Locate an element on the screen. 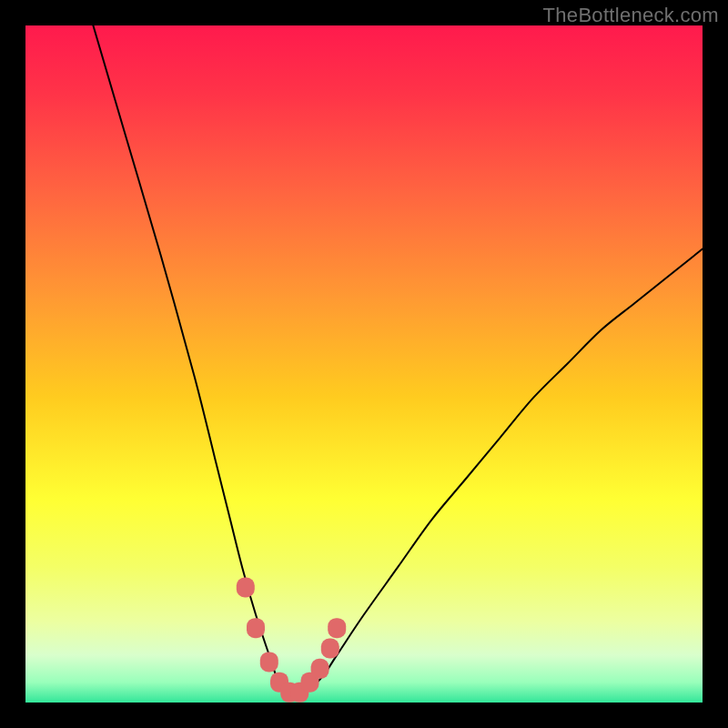  watermark-text: TheBottleneck.com is located at coordinates (632, 15).